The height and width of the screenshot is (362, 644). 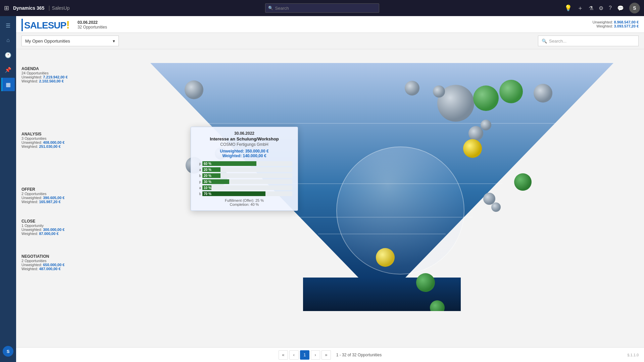 I want to click on filter-icon: ⚗, so click(x=591, y=8).